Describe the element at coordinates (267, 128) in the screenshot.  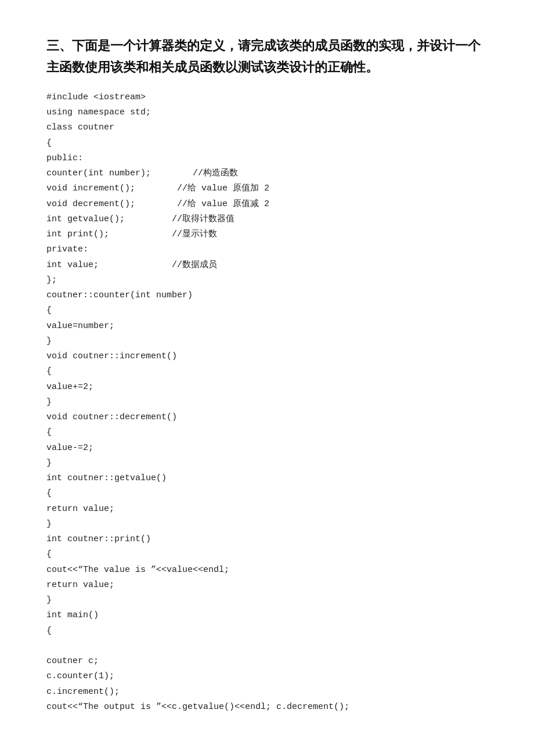
I see `code-line: class coutner` at that location.